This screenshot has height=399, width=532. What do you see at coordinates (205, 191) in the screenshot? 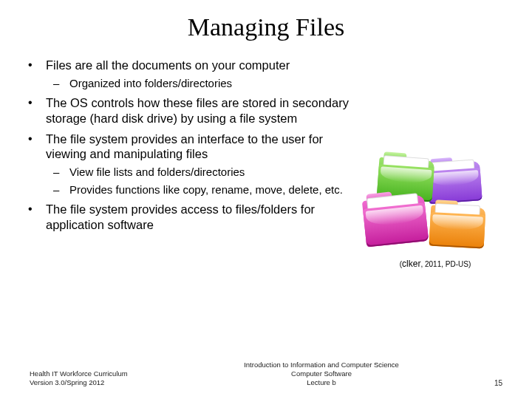
I see `list-item: Provides functions like copy, rename, mo…` at bounding box center [205, 191].